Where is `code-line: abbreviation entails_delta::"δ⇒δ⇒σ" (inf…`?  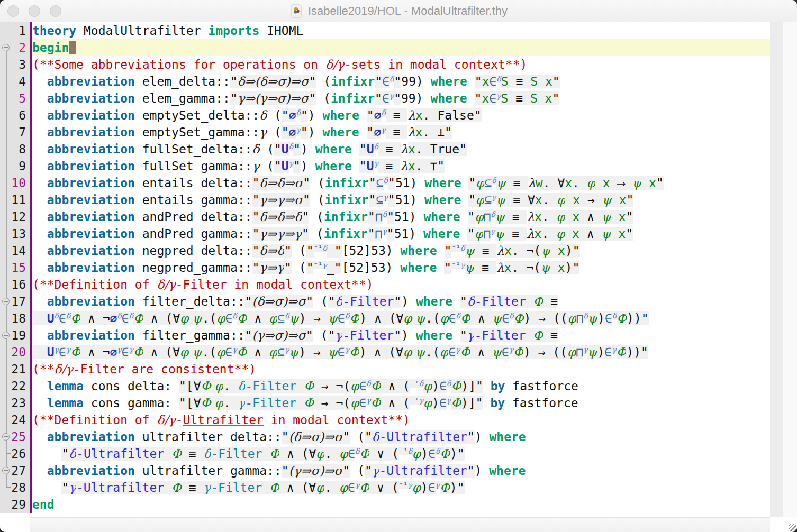 code-line: abbreviation entails_delta::"δ⇒δ⇒σ" (inf… is located at coordinates (401, 183).